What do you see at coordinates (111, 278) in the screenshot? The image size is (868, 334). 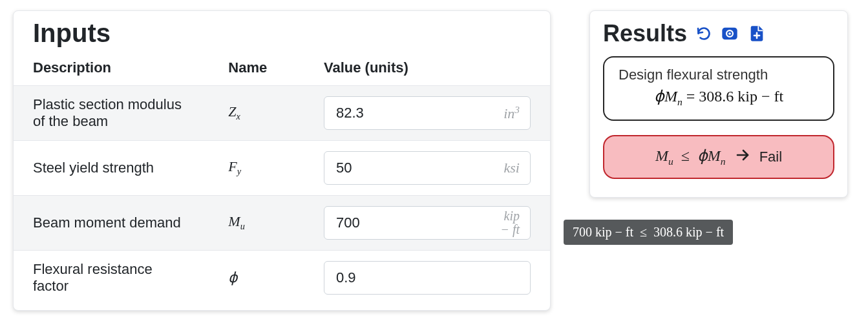 I see `input-description: Flexural resistance factor` at bounding box center [111, 278].